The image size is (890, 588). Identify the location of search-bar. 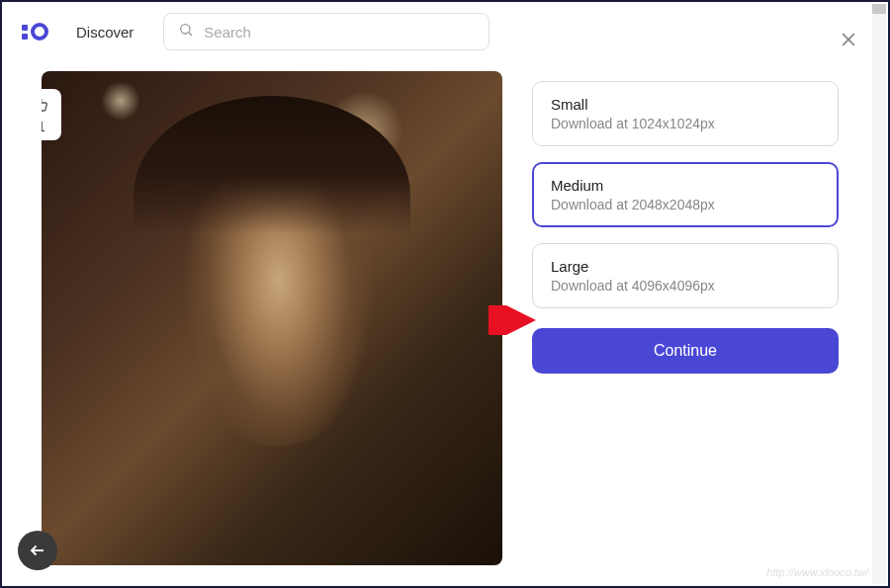
(326, 32).